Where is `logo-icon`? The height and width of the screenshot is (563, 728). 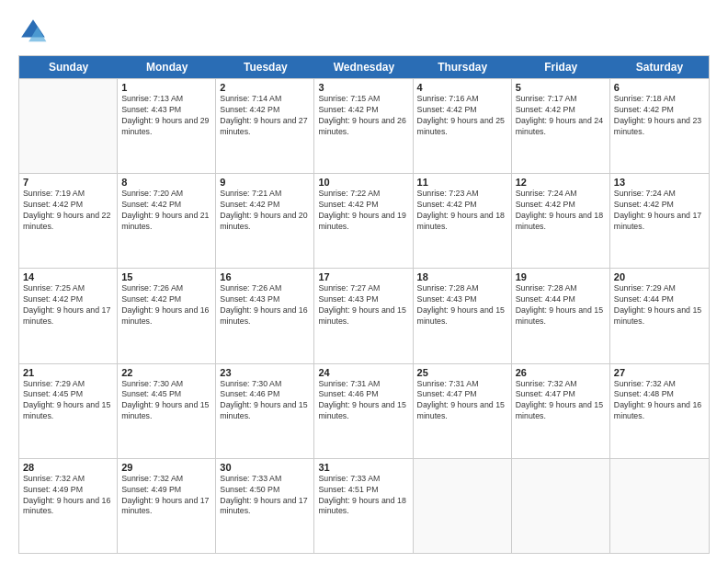 logo-icon is located at coordinates (33, 31).